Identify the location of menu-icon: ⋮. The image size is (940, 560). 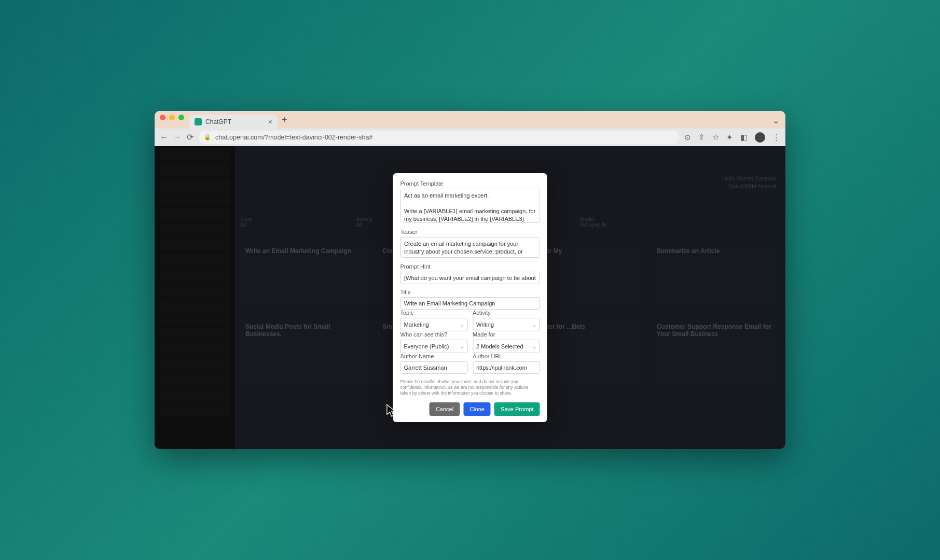
(776, 137).